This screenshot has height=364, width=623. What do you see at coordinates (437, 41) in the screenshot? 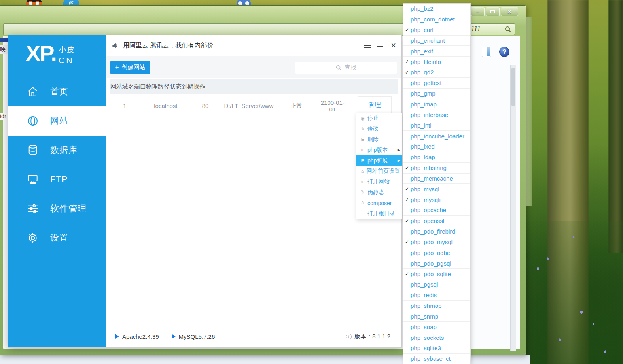
I see `extension-item: php_enchant` at bounding box center [437, 41].